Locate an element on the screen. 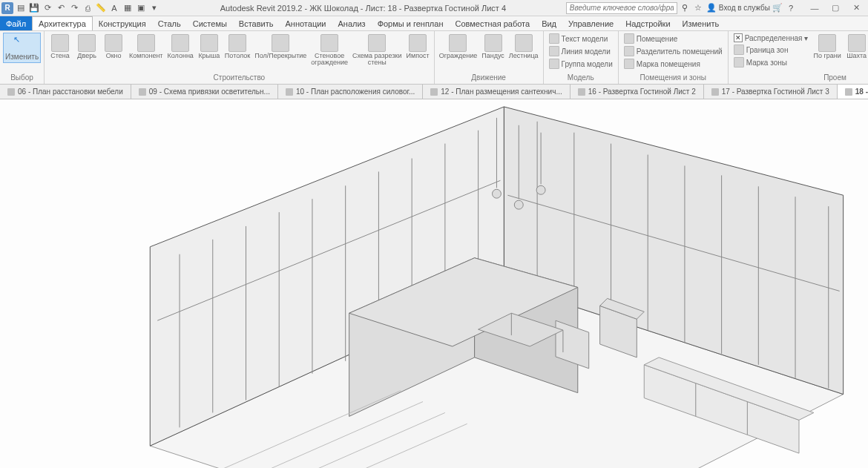 Image resolution: width=868 pixels, height=468 pixels. build-tool-2: Окно is located at coordinates (114, 47).